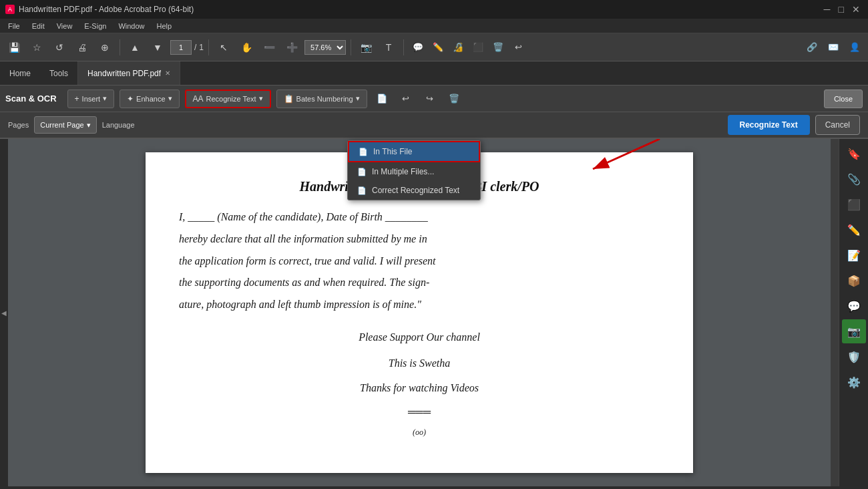 This screenshot has width=868, height=489. I want to click on sidebar-edit-btn: ✏️, so click(854, 230).